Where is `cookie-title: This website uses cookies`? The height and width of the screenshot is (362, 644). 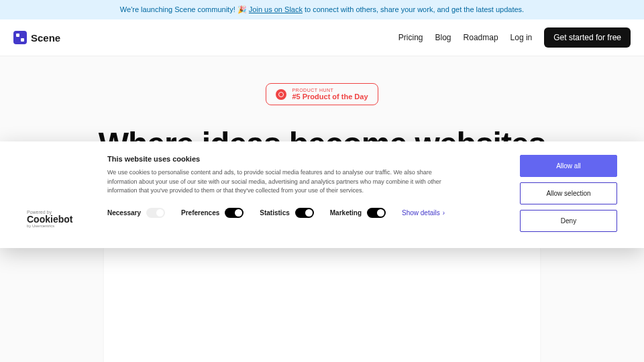
cookie-title: This website uses cookies is located at coordinates (303, 159).